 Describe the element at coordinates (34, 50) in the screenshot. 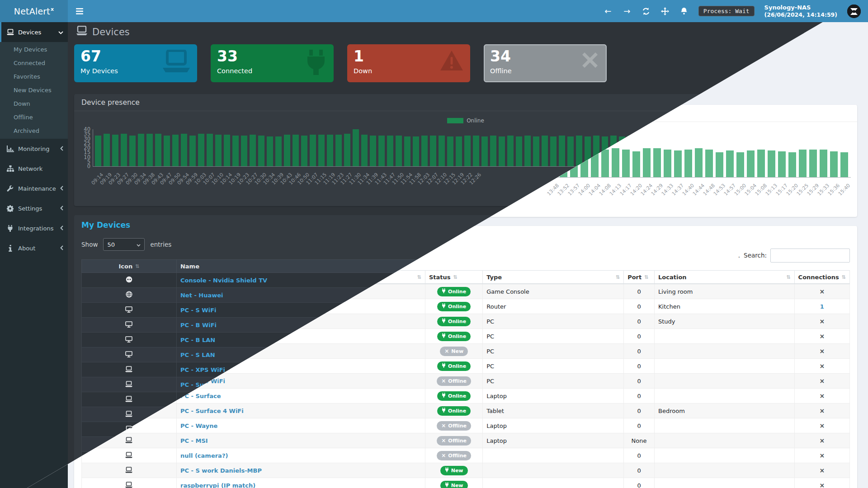

I see `submenu-item-my-devices: My Devices` at that location.